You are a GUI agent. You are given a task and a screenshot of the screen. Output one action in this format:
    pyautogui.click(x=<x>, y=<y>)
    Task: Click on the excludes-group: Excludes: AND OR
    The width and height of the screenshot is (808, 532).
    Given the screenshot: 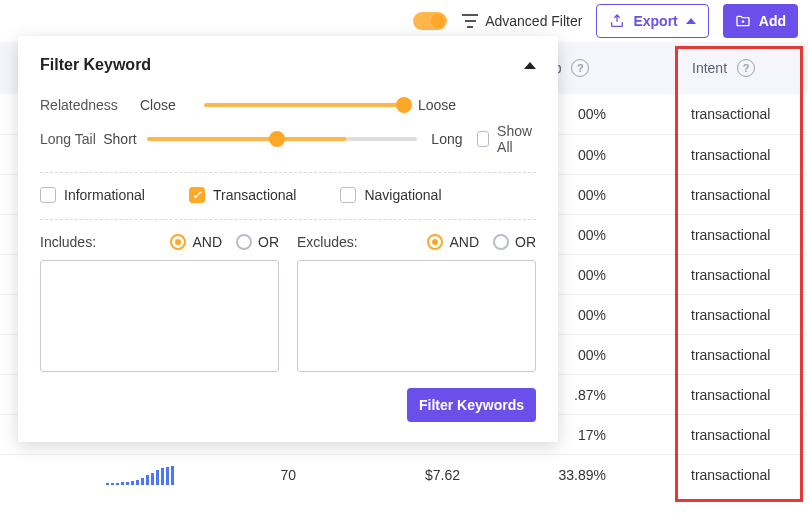 What is the action you would take?
    pyautogui.click(x=416, y=303)
    